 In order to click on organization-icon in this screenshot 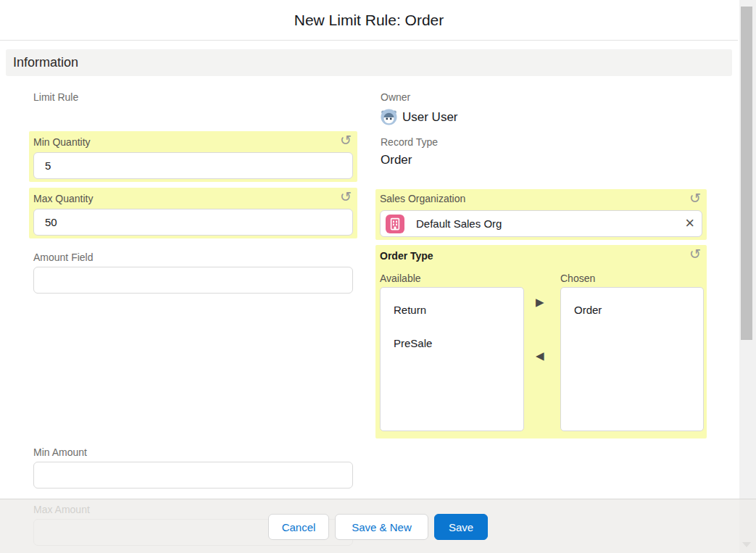, I will do `click(395, 224)`.